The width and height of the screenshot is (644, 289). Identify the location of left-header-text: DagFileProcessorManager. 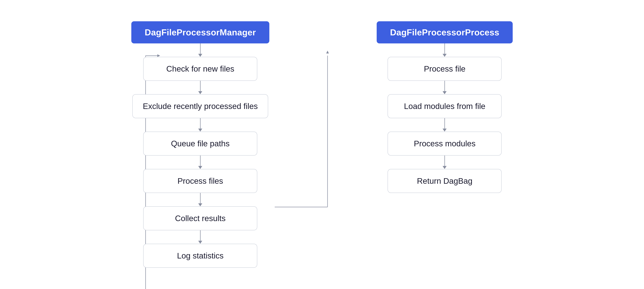
(200, 32).